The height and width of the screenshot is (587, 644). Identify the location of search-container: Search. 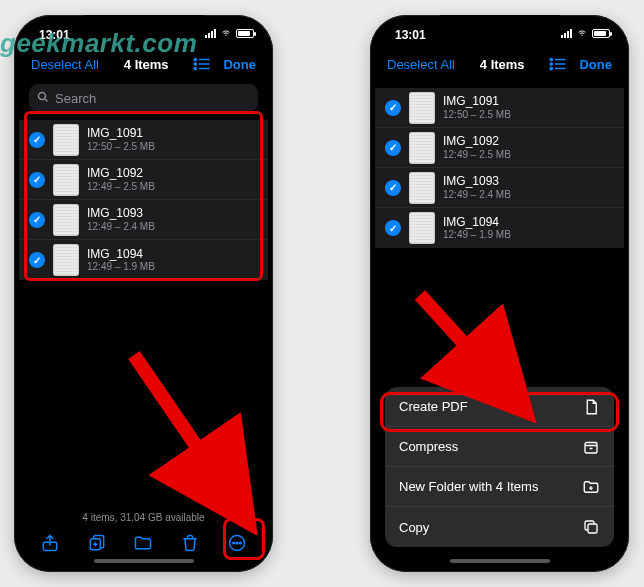
(144, 100).